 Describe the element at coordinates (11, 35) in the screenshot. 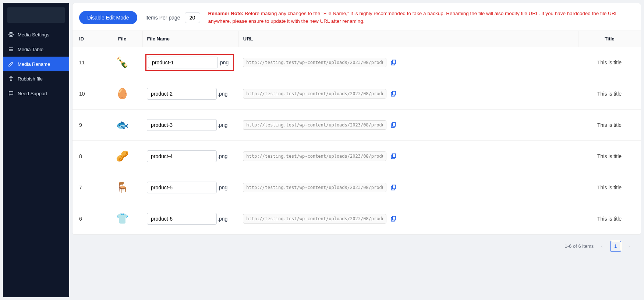

I see `gear-icon` at that location.